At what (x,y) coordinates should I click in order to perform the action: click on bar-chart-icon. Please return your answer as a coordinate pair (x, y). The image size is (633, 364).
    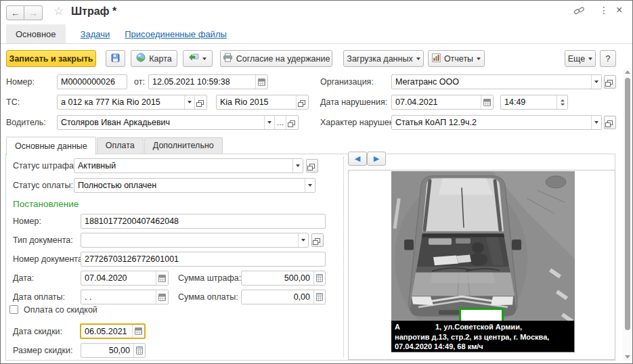
    Looking at the image, I should click on (436, 59).